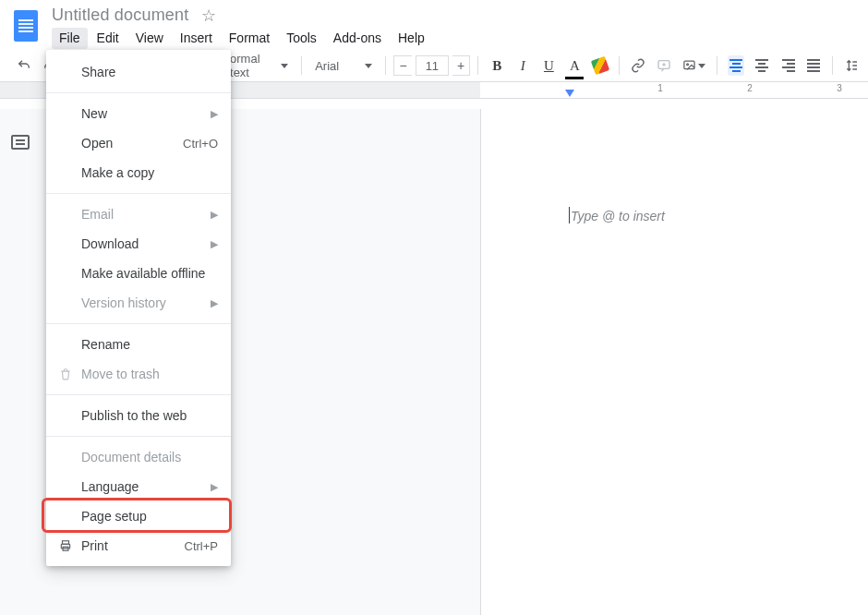  What do you see at coordinates (139, 72) in the screenshot?
I see `menu-item-share: Share` at bounding box center [139, 72].